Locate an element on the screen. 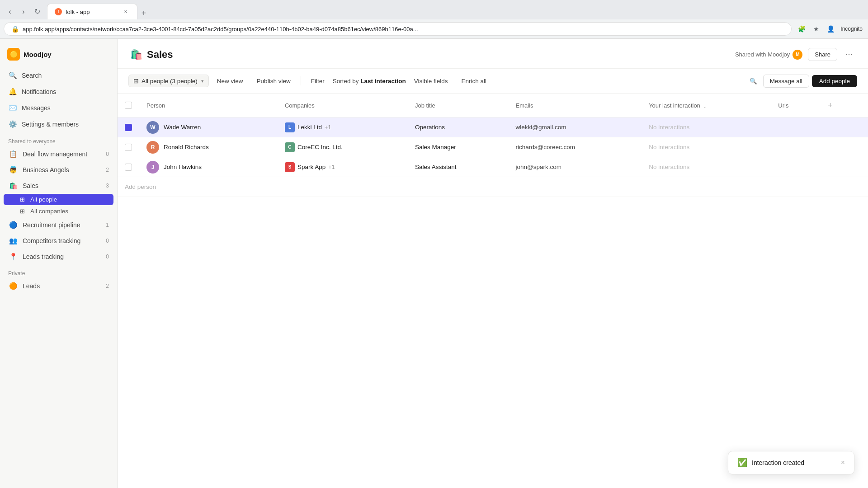  reload-button: ↻ is located at coordinates (37, 12).